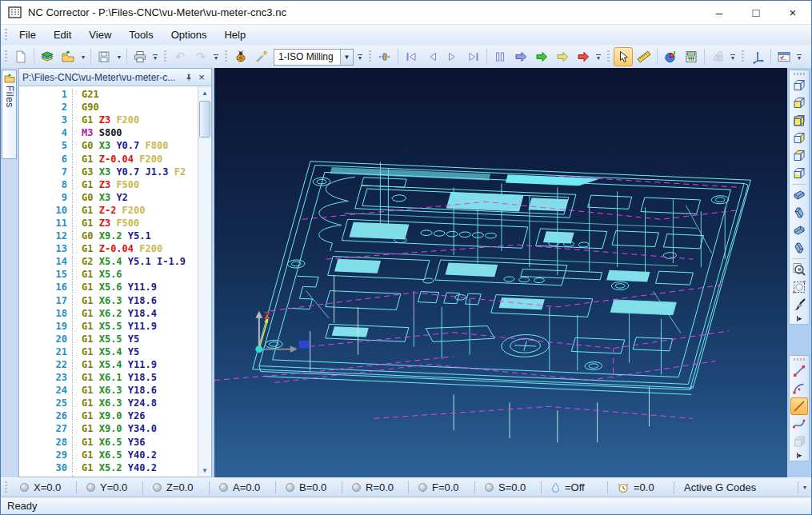 This screenshot has height=515, width=812. I want to click on magic-wand-button, so click(262, 57).